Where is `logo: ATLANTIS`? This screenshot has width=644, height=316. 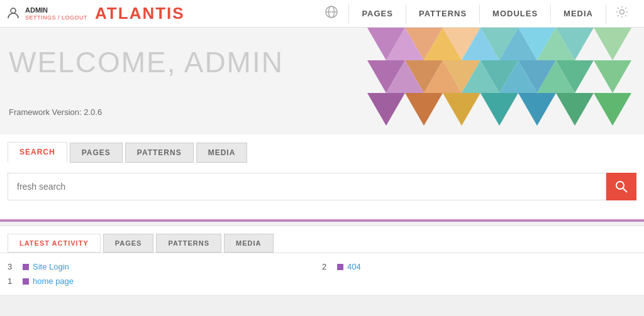 logo: ATLANTIS is located at coordinates (140, 14).